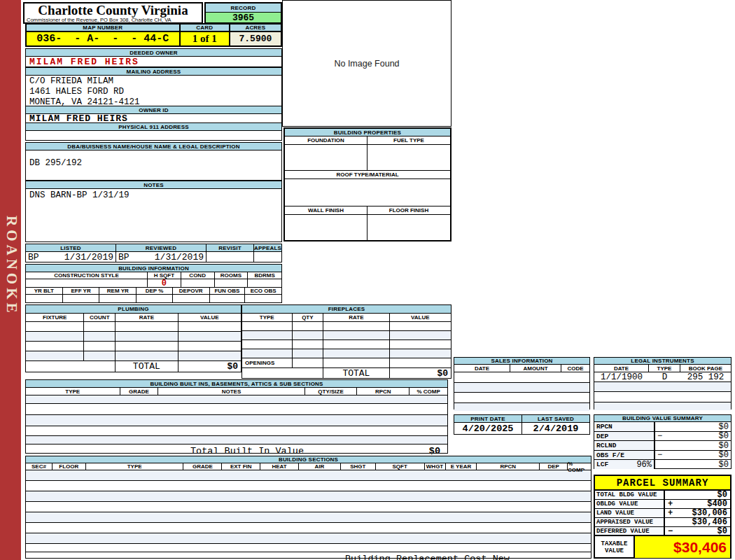 The height and width of the screenshot is (560, 735). I want to click on revisit-label: REVISIT, so click(230, 248).